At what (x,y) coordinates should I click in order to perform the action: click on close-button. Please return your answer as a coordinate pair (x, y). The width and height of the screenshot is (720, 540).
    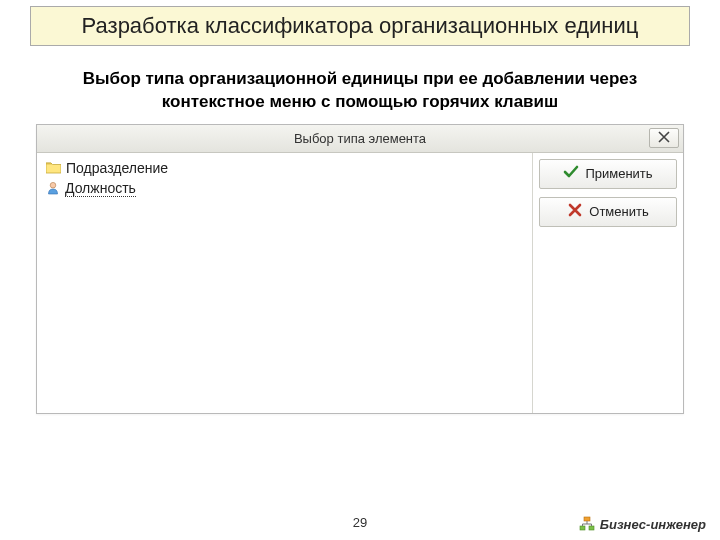
    Looking at the image, I should click on (664, 138).